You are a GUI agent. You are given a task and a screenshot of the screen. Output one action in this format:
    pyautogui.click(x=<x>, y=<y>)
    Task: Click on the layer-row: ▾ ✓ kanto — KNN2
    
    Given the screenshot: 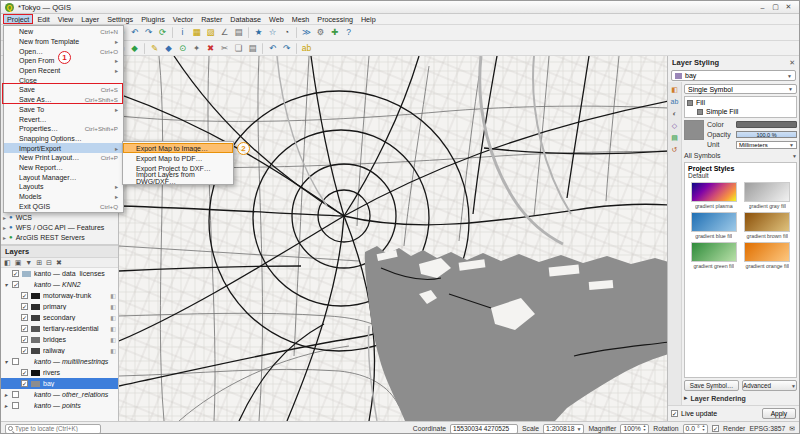 What is the action you would take?
    pyautogui.click(x=60, y=284)
    